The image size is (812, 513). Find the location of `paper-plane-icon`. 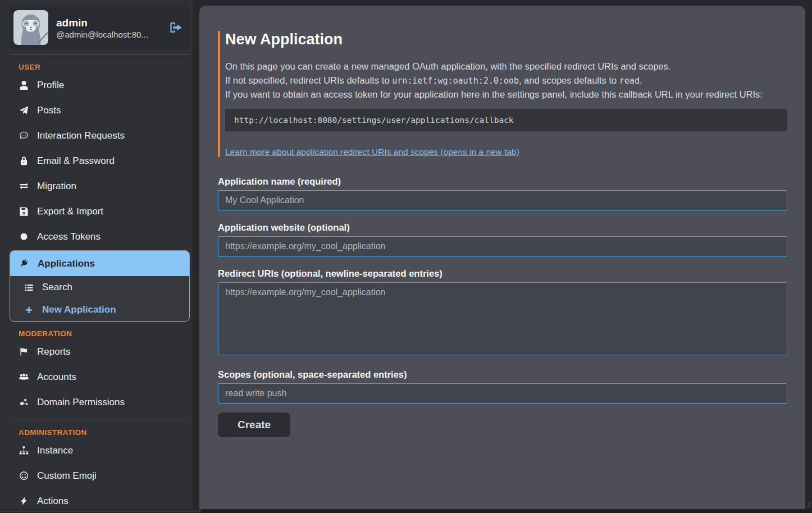

paper-plane-icon is located at coordinates (24, 110).